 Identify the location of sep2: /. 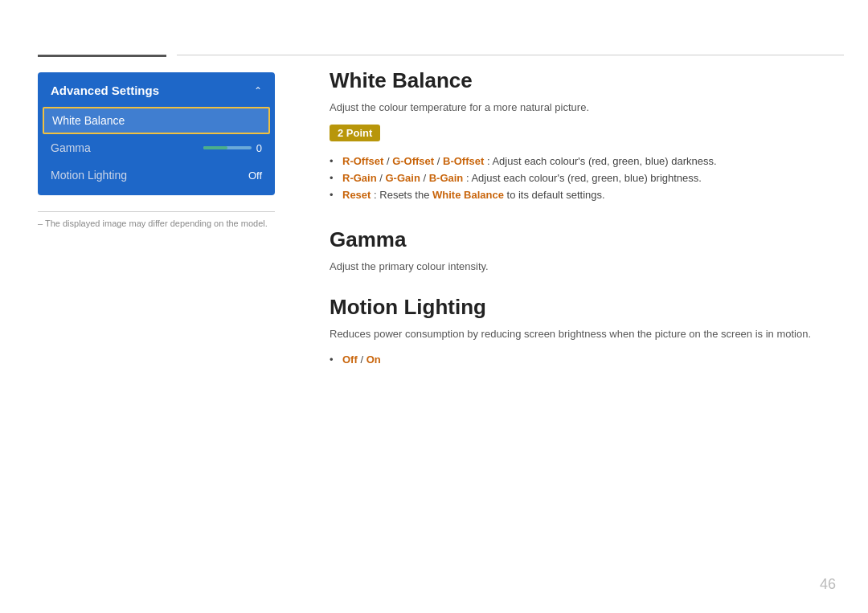
(440, 161).